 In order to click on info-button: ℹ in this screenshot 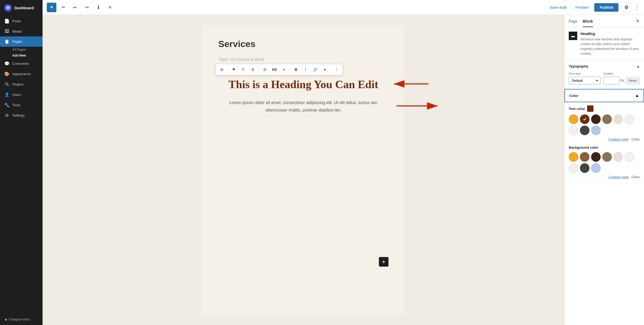, I will do `click(98, 7)`.